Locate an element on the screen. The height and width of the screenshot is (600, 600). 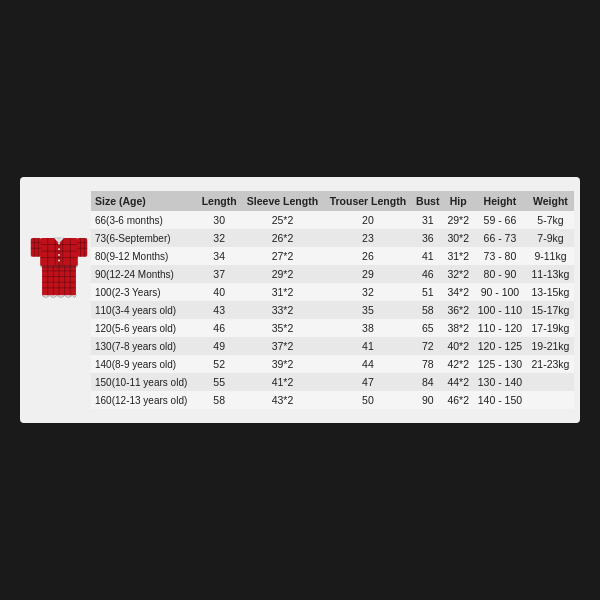
table-cell: 19-21kg is located at coordinates (550, 346).